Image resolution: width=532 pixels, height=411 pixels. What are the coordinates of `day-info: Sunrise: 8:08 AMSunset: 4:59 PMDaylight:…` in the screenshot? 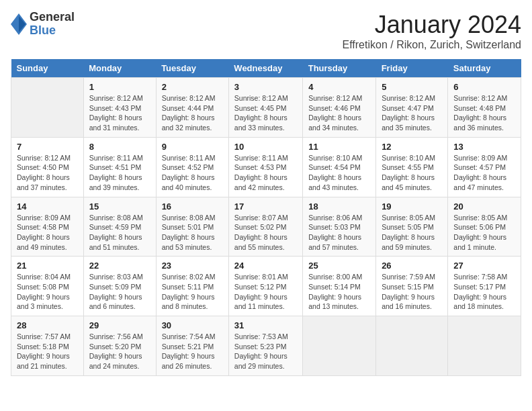 It's located at (120, 232).